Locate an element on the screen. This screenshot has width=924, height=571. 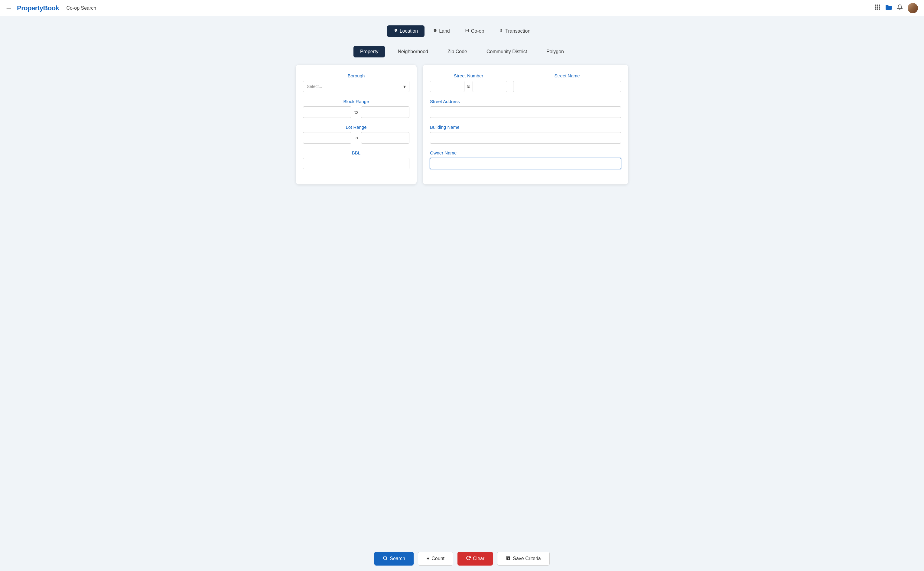
avatar is located at coordinates (913, 8).